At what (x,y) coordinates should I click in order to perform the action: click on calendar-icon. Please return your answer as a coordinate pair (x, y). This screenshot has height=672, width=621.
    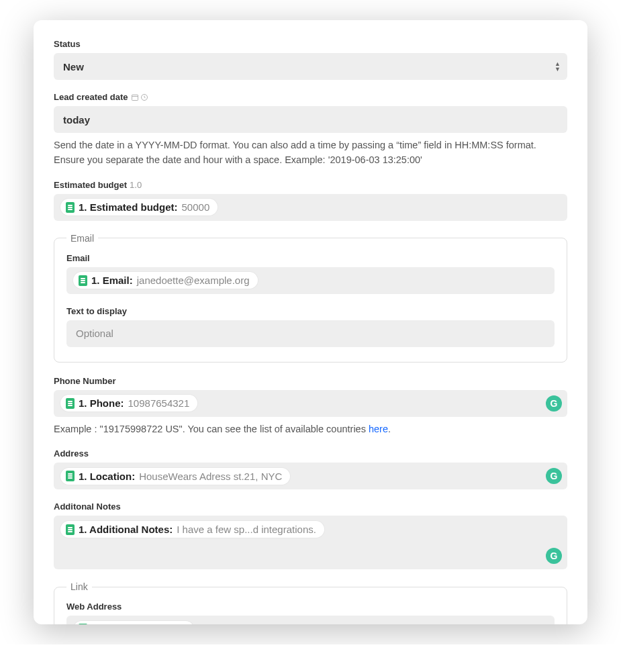
    Looking at the image, I should click on (135, 97).